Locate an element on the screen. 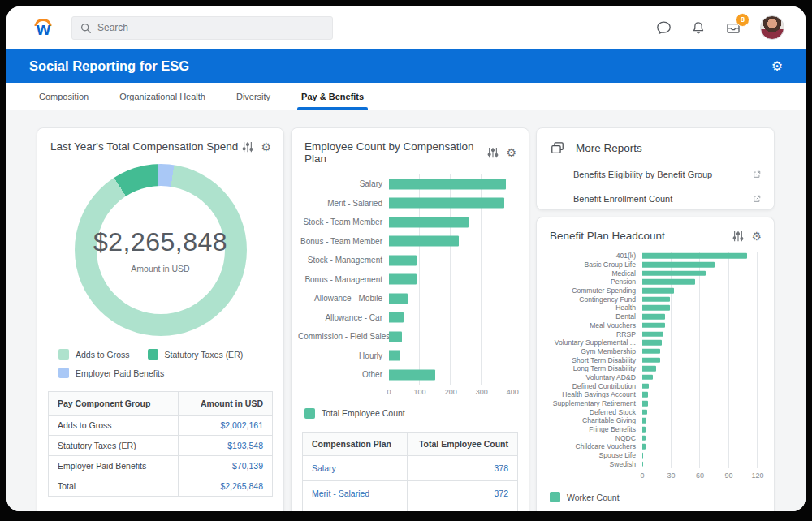 This screenshot has width=812, height=521. table-cell-link: $70,139 is located at coordinates (225, 466).